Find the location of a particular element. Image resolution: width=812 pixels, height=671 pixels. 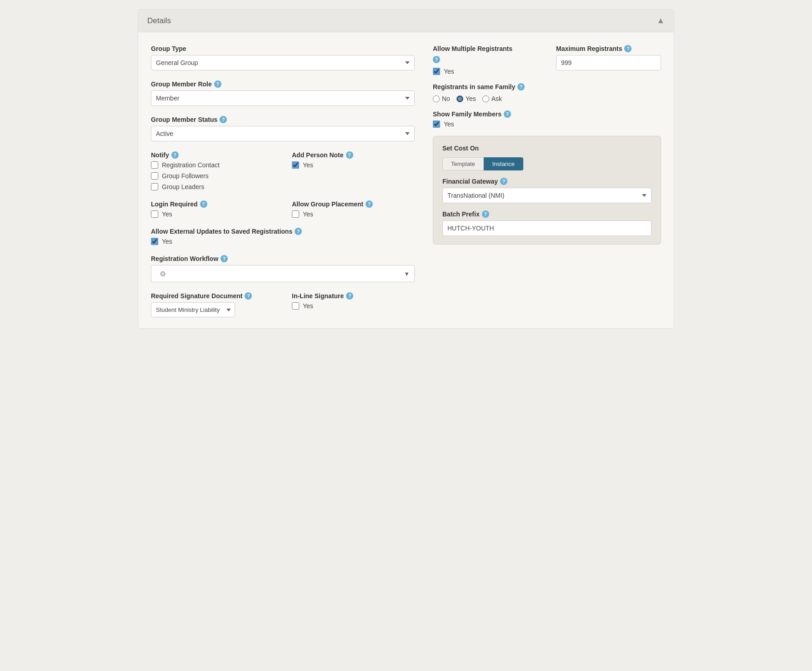

inline-signature-yes: Yes is located at coordinates (353, 306).